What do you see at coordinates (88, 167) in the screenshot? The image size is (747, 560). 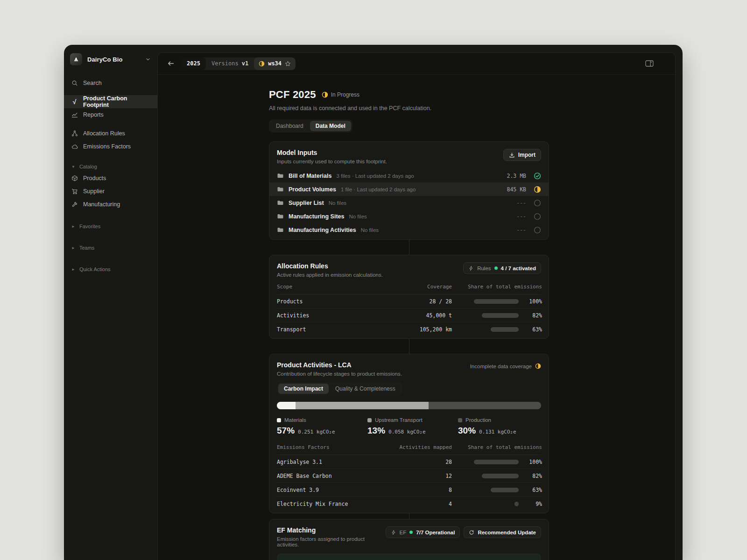 I see `section-label: Catalog` at bounding box center [88, 167].